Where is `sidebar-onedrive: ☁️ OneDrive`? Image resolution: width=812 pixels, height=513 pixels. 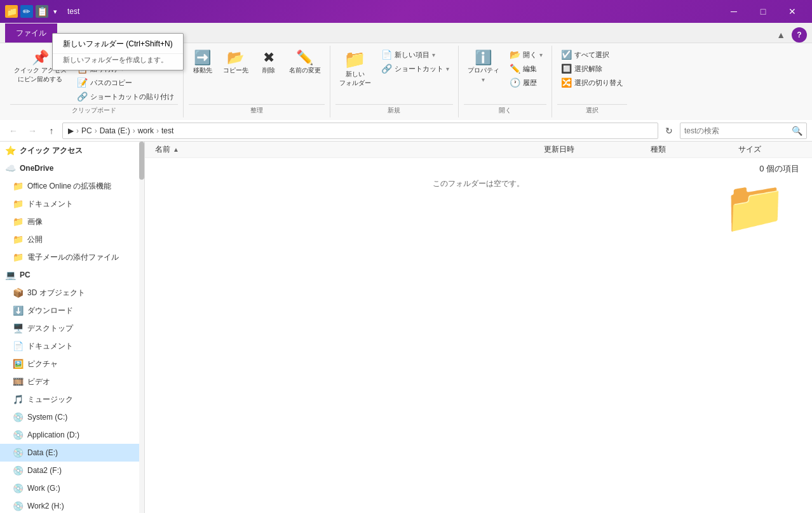 sidebar-onedrive: ☁️ OneDrive is located at coordinates (72, 168).